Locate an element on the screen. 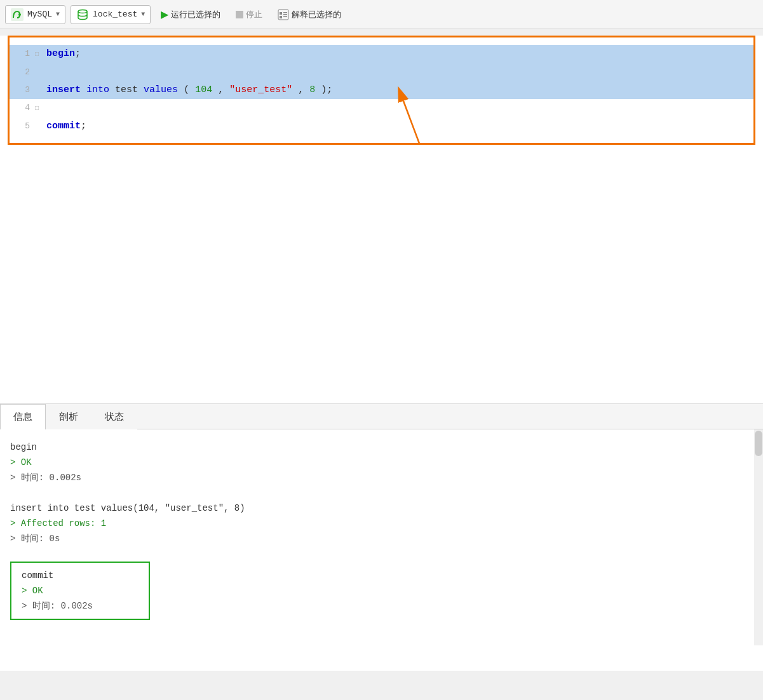  output-time-commit: > 时间: 0.002s is located at coordinates (80, 606).